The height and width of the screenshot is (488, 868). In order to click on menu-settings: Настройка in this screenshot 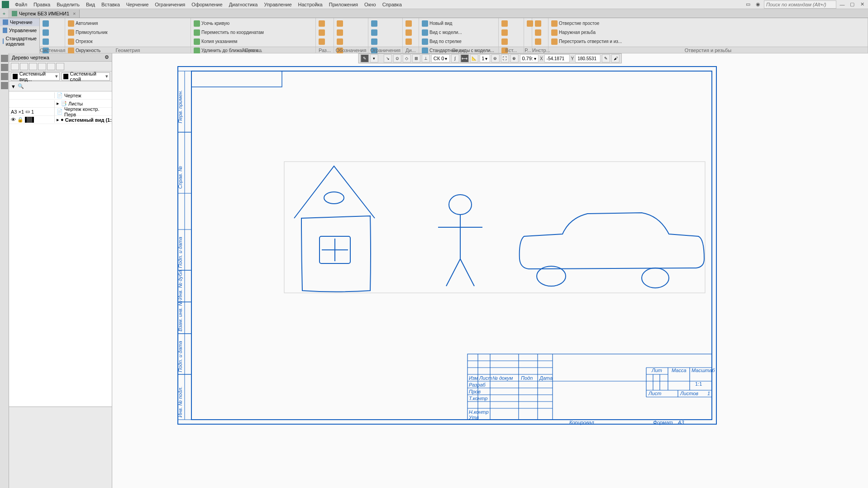, I will do `click(310, 5)`.